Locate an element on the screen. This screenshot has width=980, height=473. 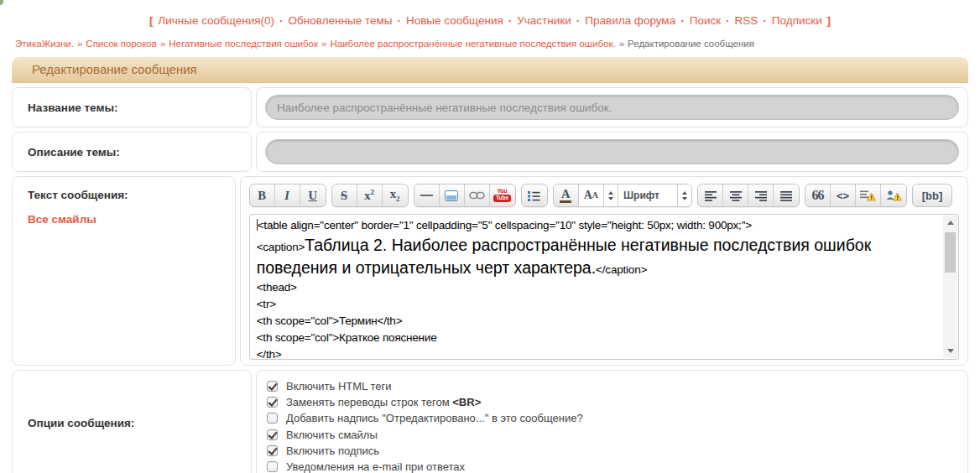
option-label: Включить смайлы is located at coordinates (332, 434).